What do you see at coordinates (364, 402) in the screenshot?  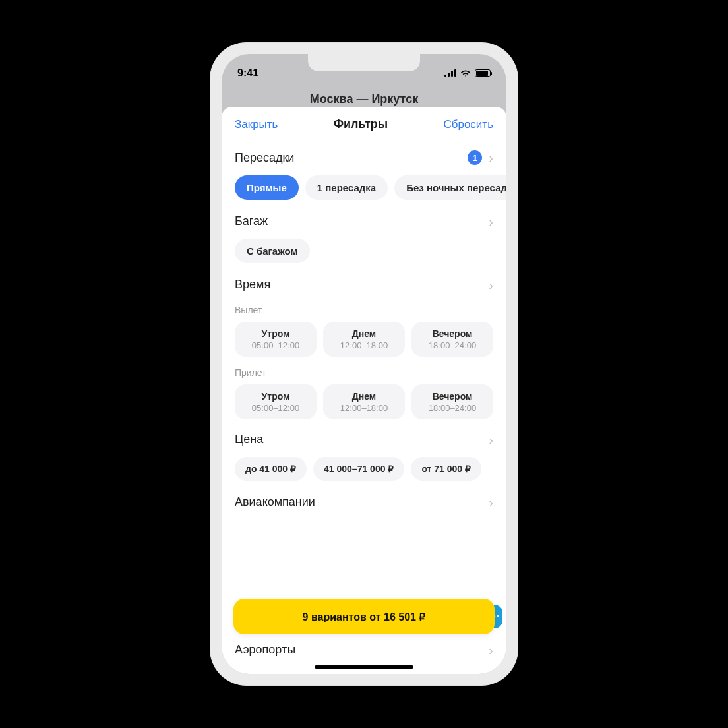 I see `arrive-day: Днем 12:00–18:00` at bounding box center [364, 402].